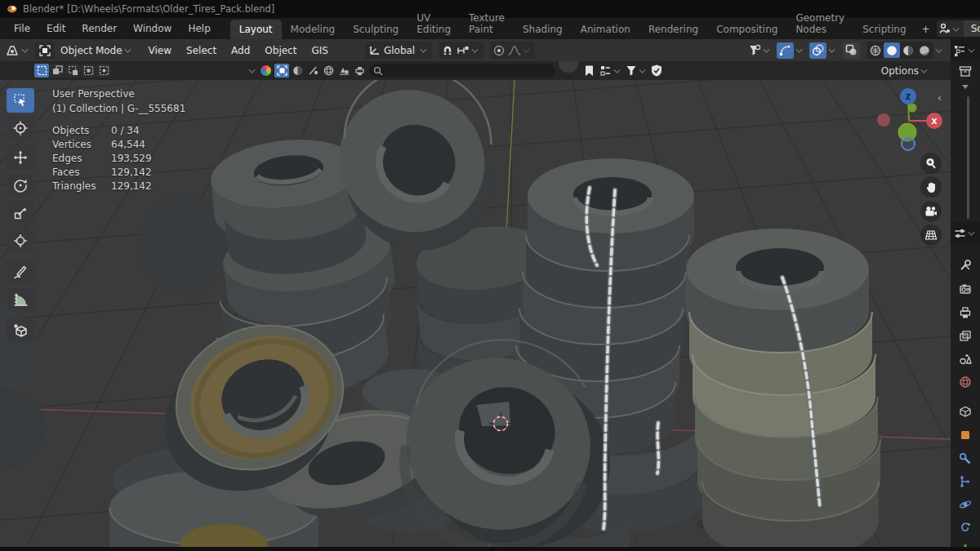 This screenshot has width=980, height=551. I want to click on properties-tab-tool, so click(965, 265).